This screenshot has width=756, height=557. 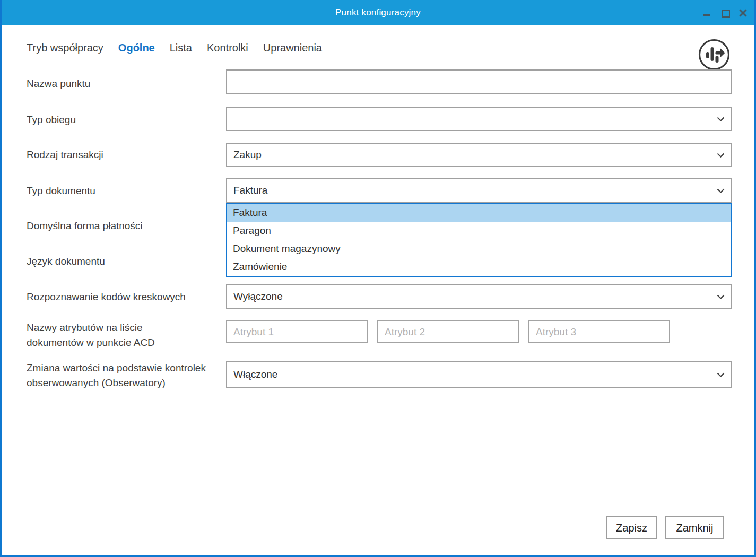 I want to click on tab-bar: Tryb współpracy Ogólne Lista Kontrolki U…, so click(x=174, y=48).